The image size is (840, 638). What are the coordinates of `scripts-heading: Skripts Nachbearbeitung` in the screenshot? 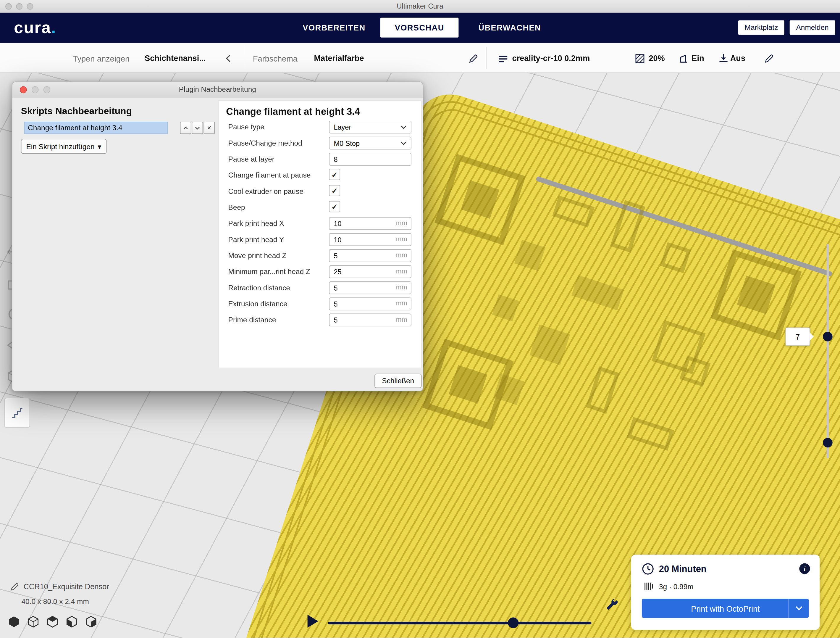 It's located at (76, 111).